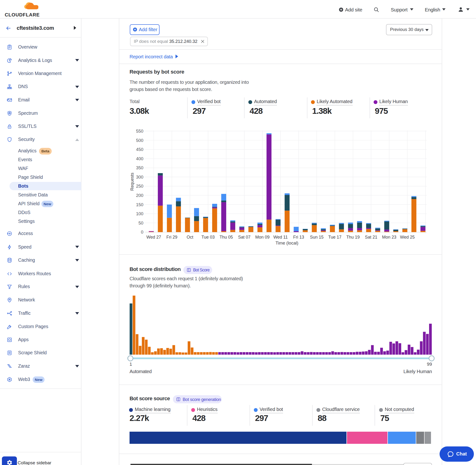  What do you see at coordinates (140, 186) in the screenshot?
I see `svg-text: 250` at bounding box center [140, 186].